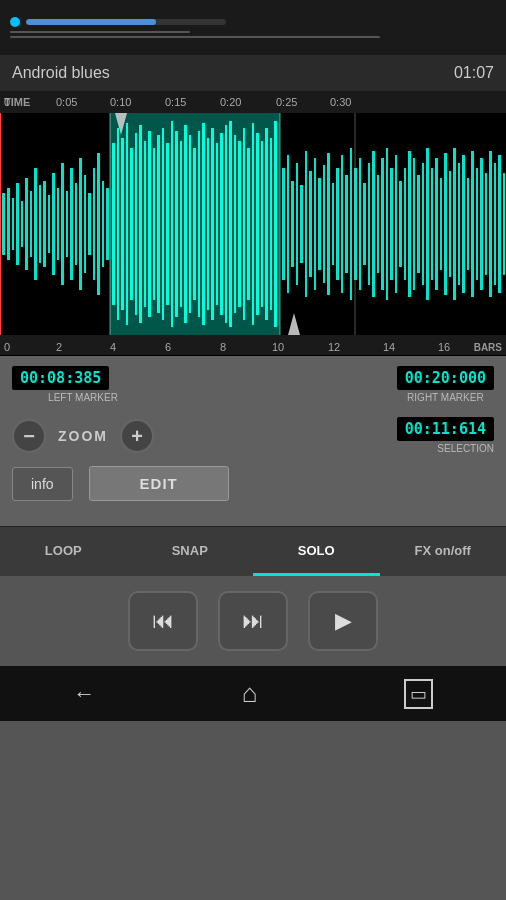 The width and height of the screenshot is (506, 900). Describe the element at coordinates (113, 347) in the screenshot. I see `bar-4: 4` at that location.